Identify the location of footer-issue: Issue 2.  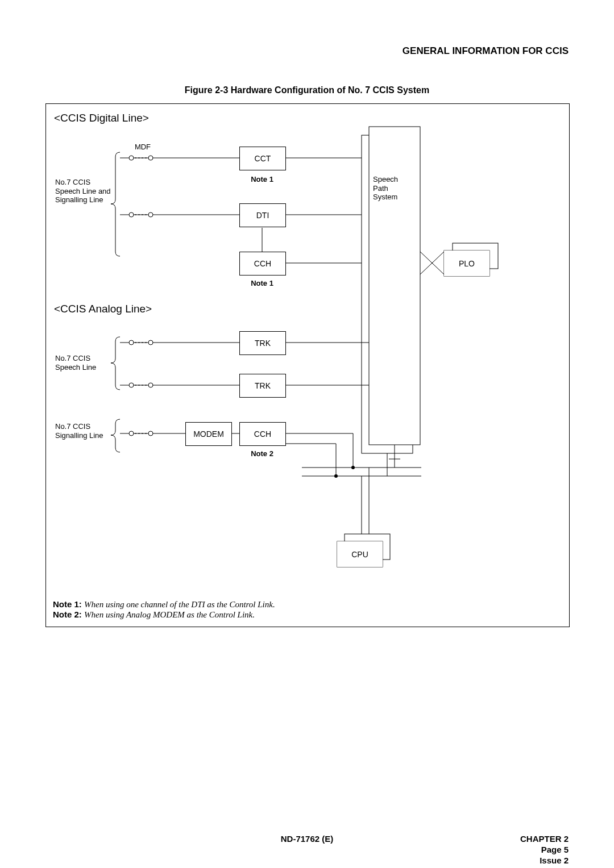
(545, 861).